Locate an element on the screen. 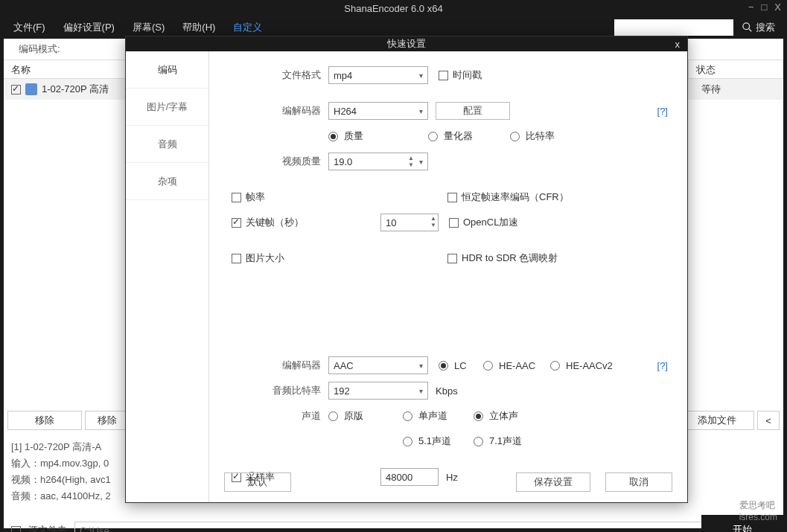 This screenshot has width=787, height=532. radio-heaacv2 is located at coordinates (555, 366).